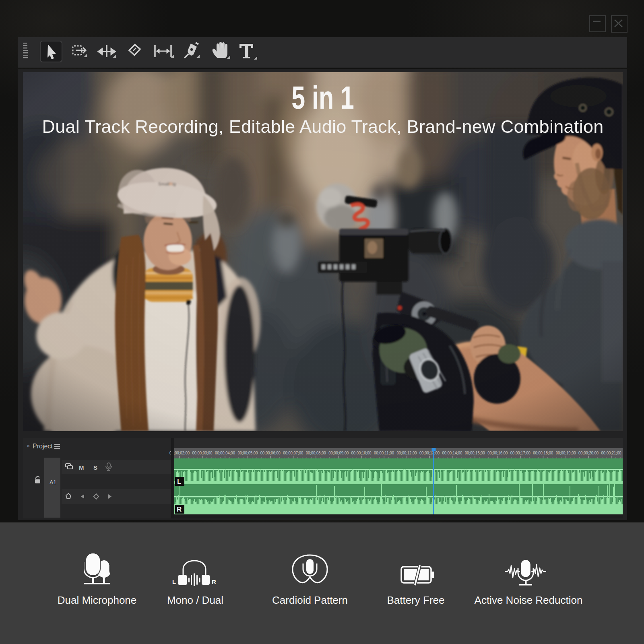  What do you see at coordinates (248, 453) in the screenshot?
I see `svg-text: 00;00;05;00` at bounding box center [248, 453].